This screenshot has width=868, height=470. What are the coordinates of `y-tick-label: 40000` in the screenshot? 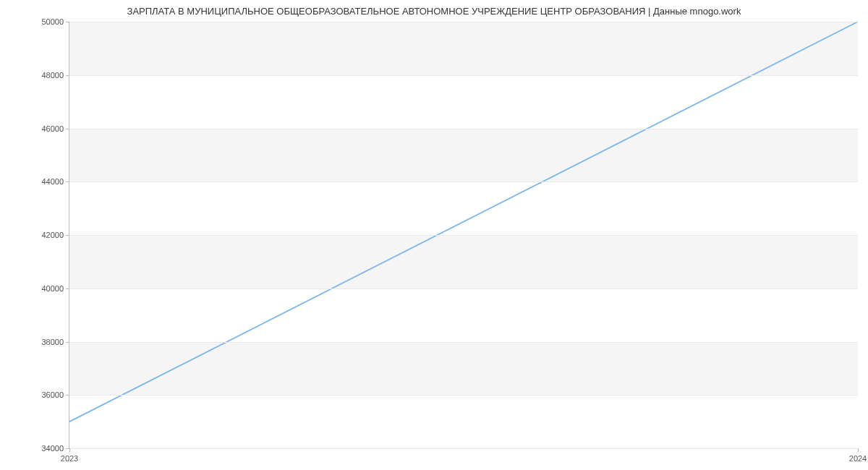 It's located at (55, 289).